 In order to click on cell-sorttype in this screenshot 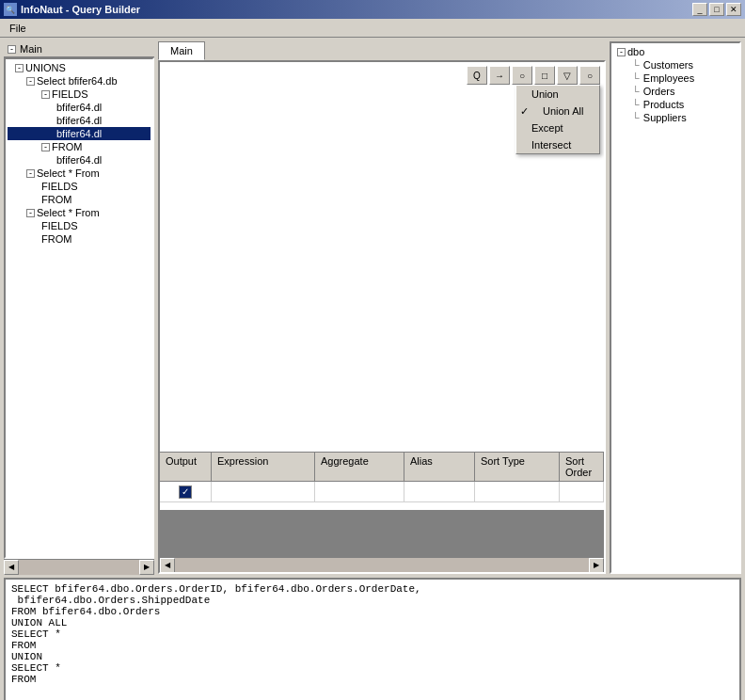, I will do `click(517, 491)`.